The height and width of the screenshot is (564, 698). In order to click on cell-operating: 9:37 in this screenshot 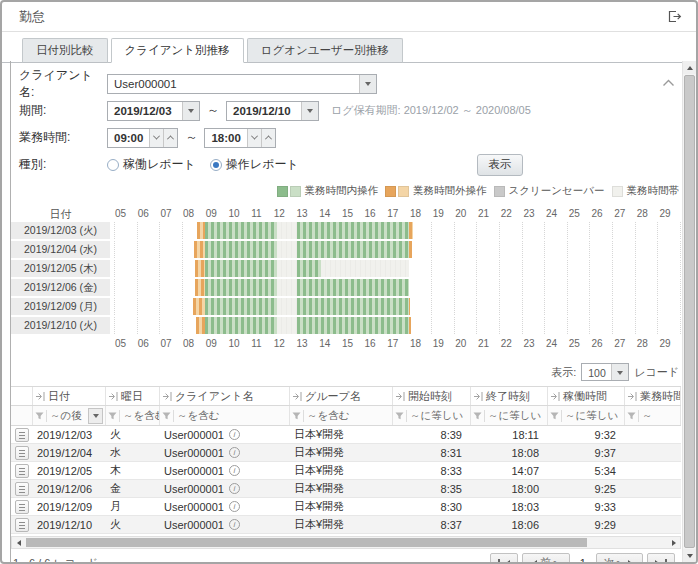, I will do `click(586, 452)`.